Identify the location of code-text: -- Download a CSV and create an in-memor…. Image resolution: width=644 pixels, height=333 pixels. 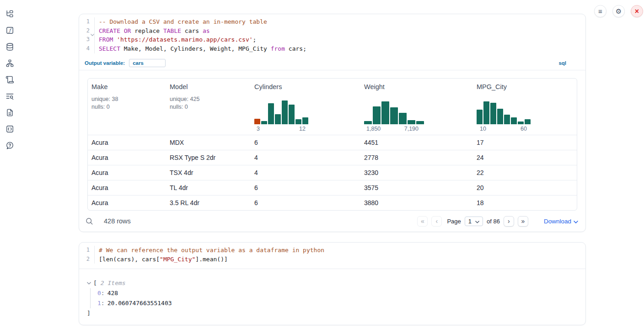
(181, 22).